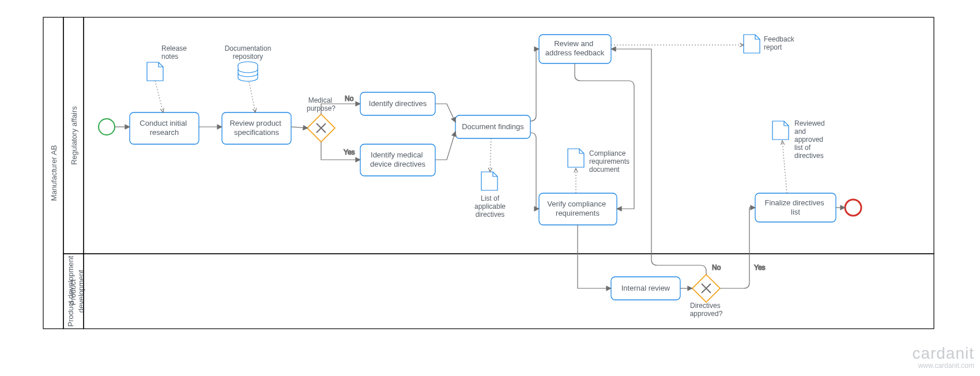 Image resolution: width=980 pixels, height=376 pixels. Describe the element at coordinates (174, 52) in the screenshot. I see `svg-text: Releasenotes` at that location.